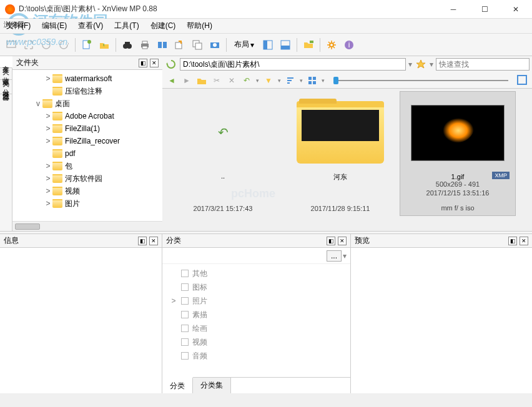 Image resolution: width=532 pixels, height=407 pixels. What do you see at coordinates (441, 321) in the screenshot?
I see `preview-content` at bounding box center [441, 321].